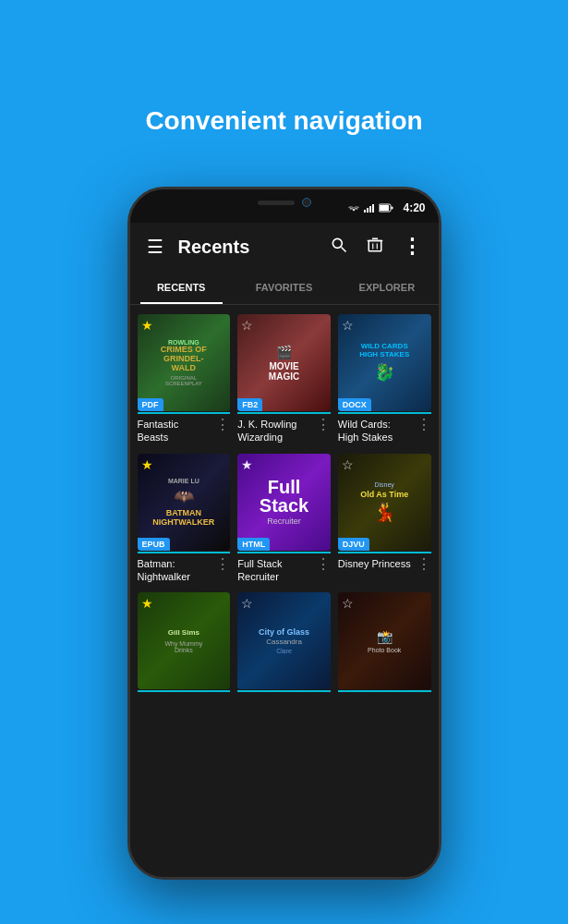  Describe the element at coordinates (185, 519) in the screenshot. I see `book-batman: MARIE LU 🦇 BATMANNIGHTWALKER ★ EPUB Batm…` at that location.